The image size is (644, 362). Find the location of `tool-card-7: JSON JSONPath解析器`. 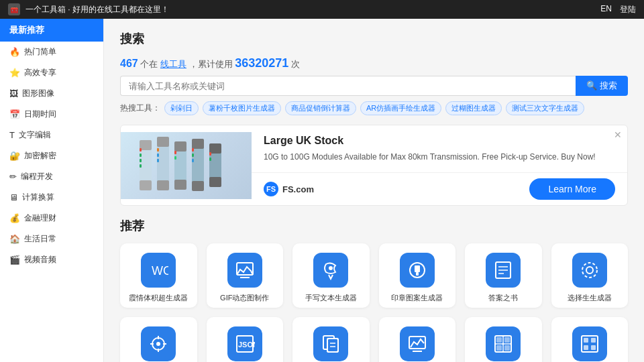

tool-card-7: JSON JSONPath解析器 is located at coordinates (246, 339).